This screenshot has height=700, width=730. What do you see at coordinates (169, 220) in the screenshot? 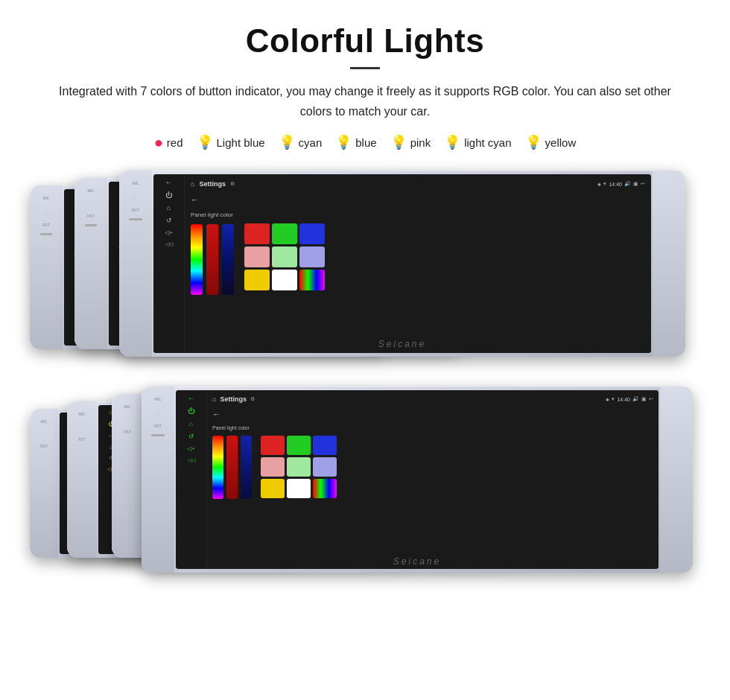
I see `refresh-icon-3: ↺` at bounding box center [169, 220].